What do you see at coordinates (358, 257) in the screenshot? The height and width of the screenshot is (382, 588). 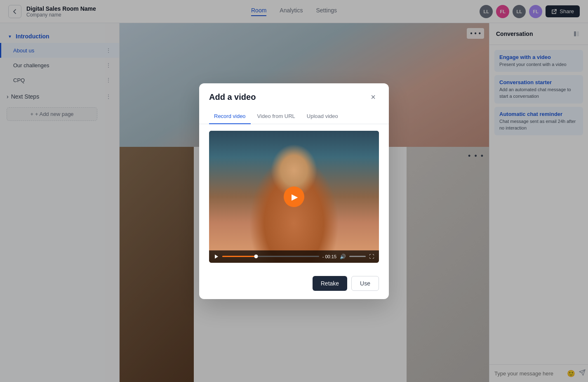 I see `volume-bar` at bounding box center [358, 257].